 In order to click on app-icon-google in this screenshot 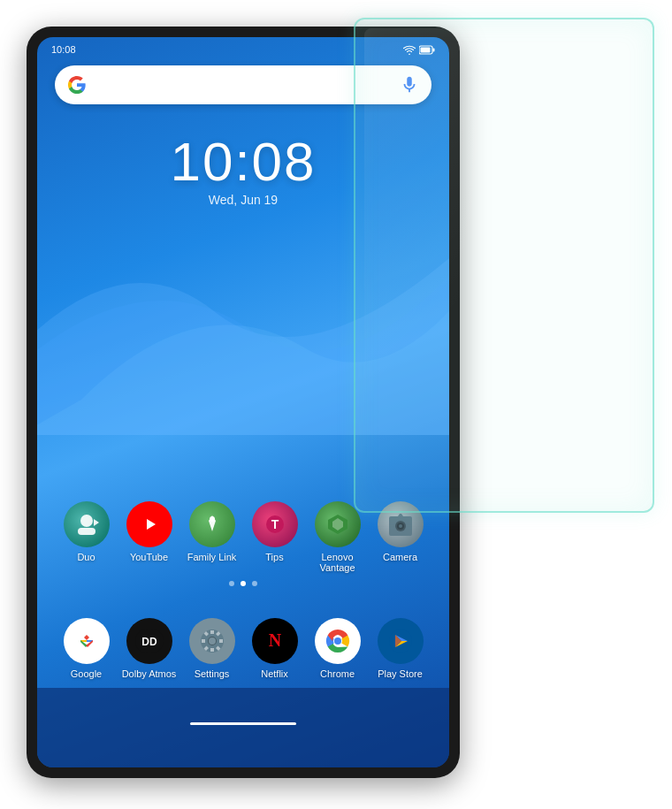, I will do `click(87, 641)`.